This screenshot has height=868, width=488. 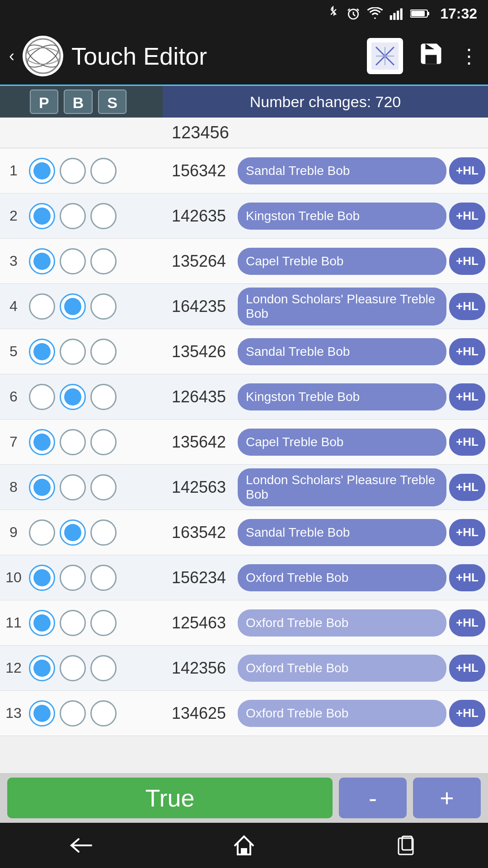 I want to click on hl-button-6: +HL, so click(x=467, y=397).